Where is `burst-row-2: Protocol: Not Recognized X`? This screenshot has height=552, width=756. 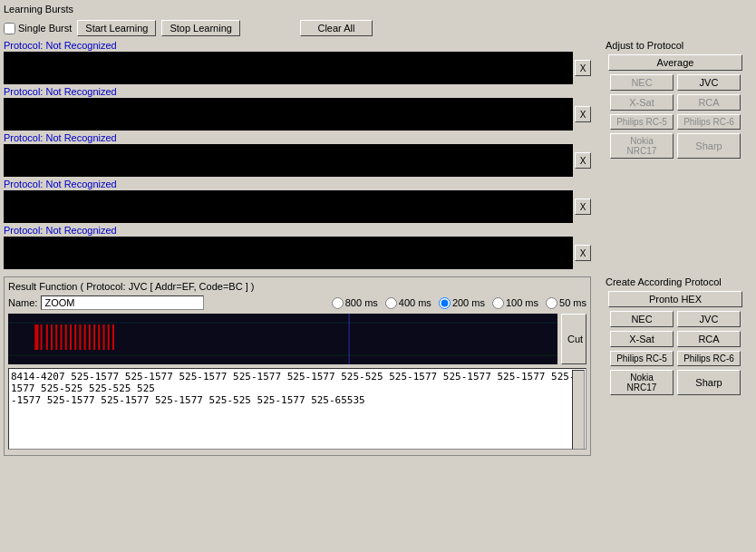 burst-row-2: Protocol: Not Recognized X is located at coordinates (297, 109).